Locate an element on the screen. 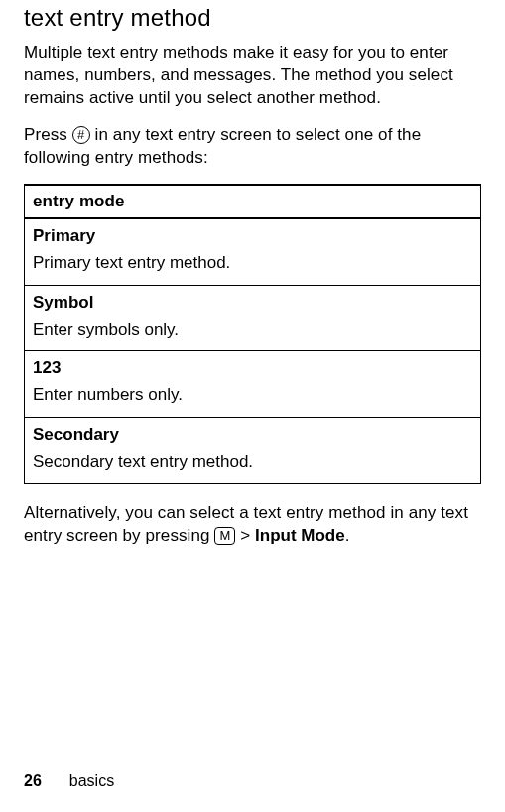 Image resolution: width=505 pixels, height=812 pixels. menu-key-icon: M is located at coordinates (224, 536).